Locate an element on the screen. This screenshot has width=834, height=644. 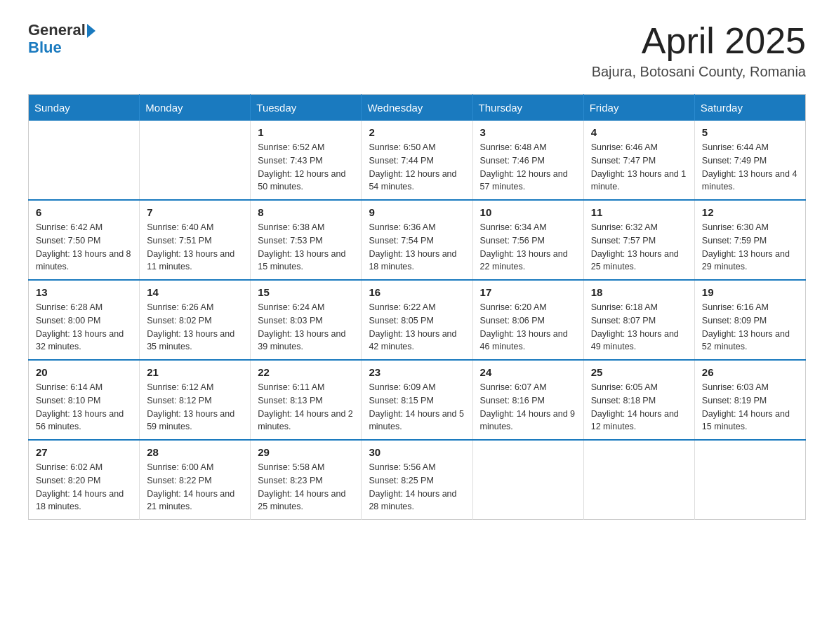
day-number: 13 is located at coordinates (84, 292).